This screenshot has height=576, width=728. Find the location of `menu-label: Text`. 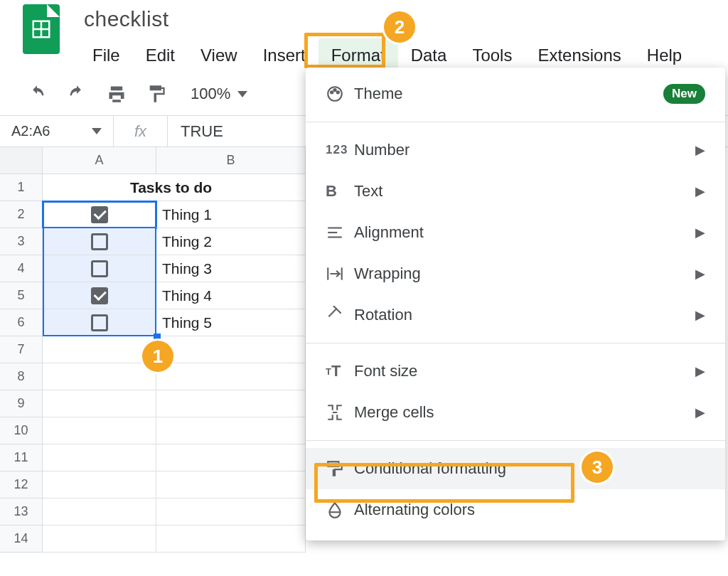

menu-label: Text is located at coordinates (525, 191).